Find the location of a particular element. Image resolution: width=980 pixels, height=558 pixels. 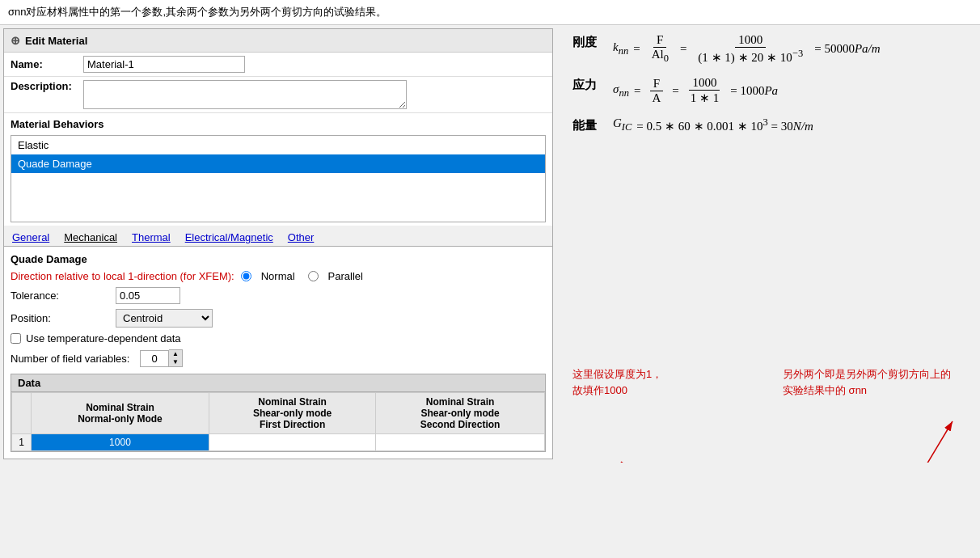

col1-header: Nominal StrainNormal-only Mode is located at coordinates (120, 414).